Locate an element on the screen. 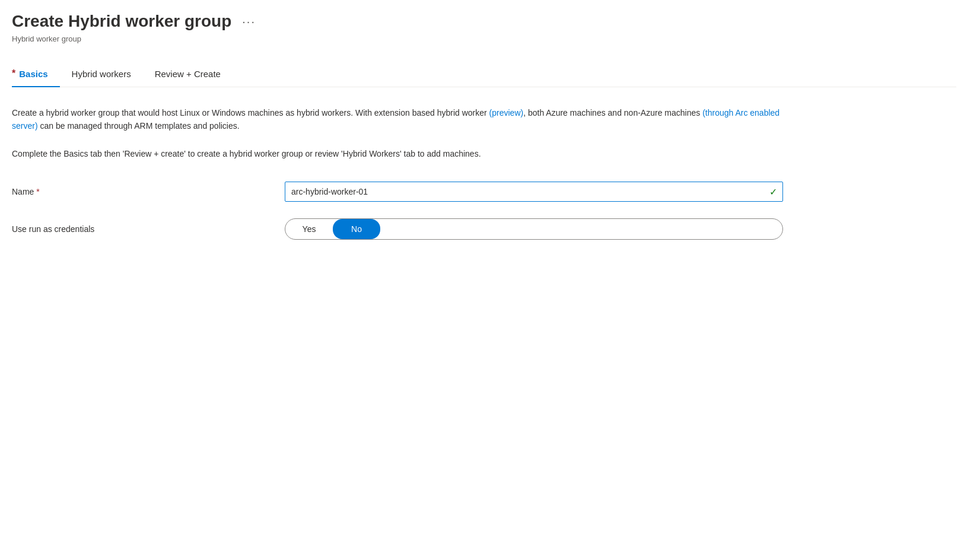 The image size is (980, 556). credentials-toggle-container: Yes No is located at coordinates (534, 229).